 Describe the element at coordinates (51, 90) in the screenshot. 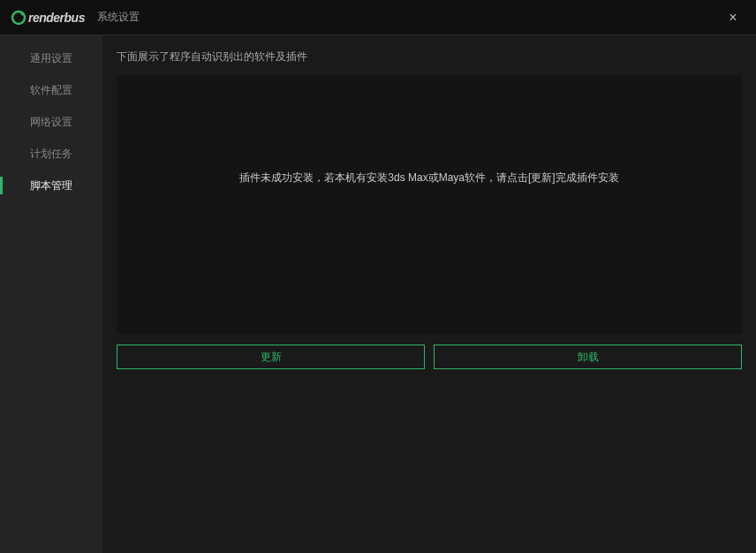

I see `sidebar-item-software: 软件配置` at that location.